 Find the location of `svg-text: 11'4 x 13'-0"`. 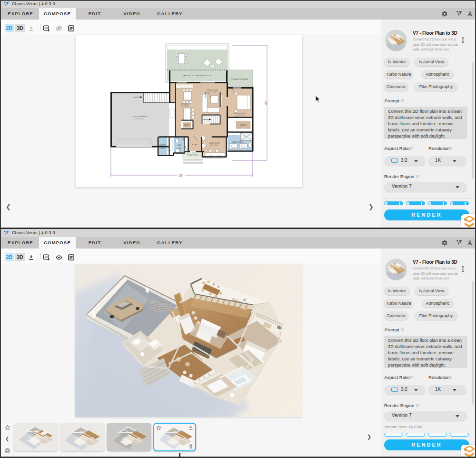

svg-text: 11'4 x 13'-0" is located at coordinates (185, 106).